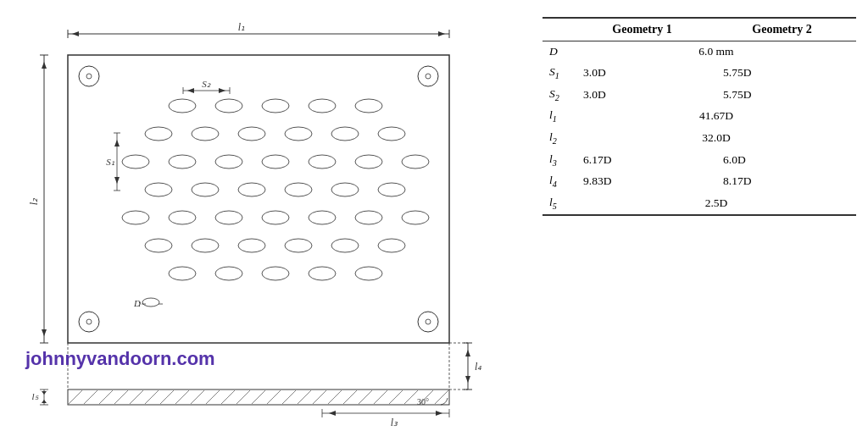 Image resolution: width=868 pixels, height=442 pixels. I want to click on table-row: S1 3.0D 5.75D, so click(699, 73).